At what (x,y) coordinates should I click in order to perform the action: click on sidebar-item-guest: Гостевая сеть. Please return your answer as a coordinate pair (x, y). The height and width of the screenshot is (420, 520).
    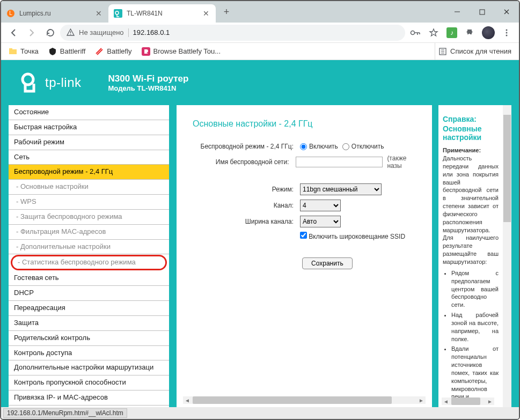
    Looking at the image, I should click on (89, 278).